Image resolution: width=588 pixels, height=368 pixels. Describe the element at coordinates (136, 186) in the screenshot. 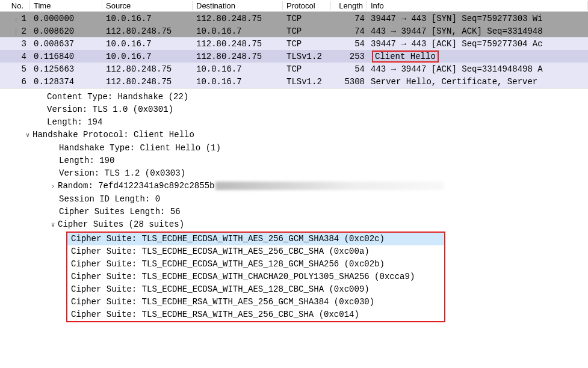

I see `detail-random-label: Random: 7efd4122341a9c892c2855b` at that location.